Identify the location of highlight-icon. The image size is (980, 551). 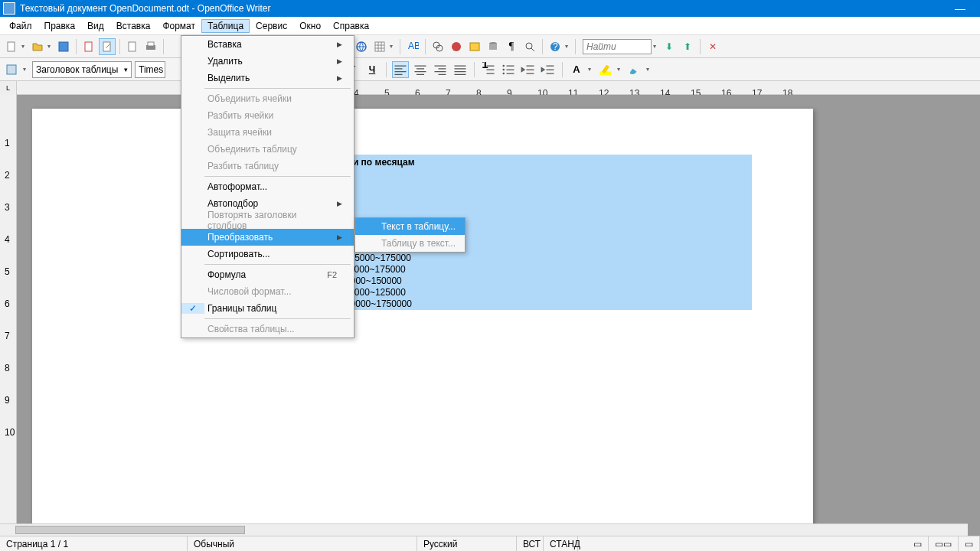
(606, 70).